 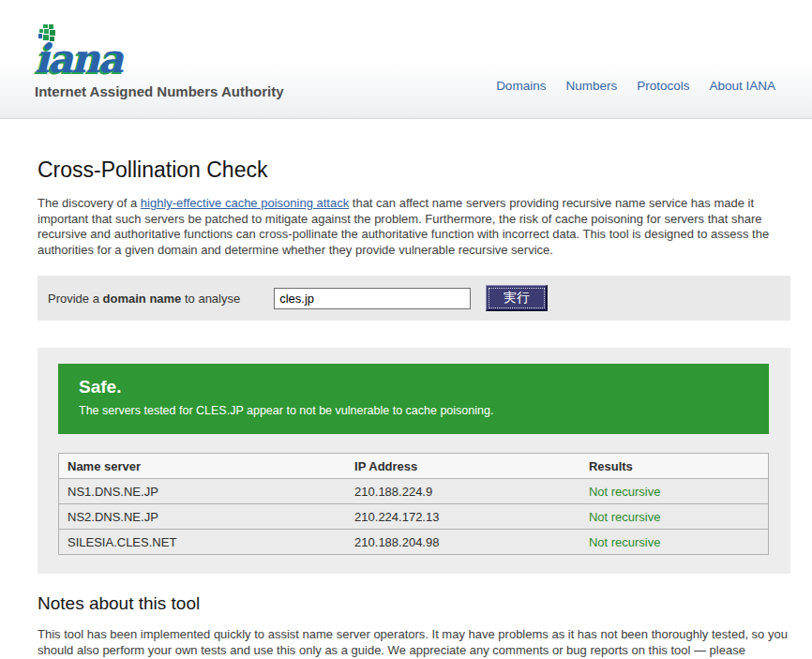 I want to click on nav-link-domains: Domains, so click(x=521, y=86).